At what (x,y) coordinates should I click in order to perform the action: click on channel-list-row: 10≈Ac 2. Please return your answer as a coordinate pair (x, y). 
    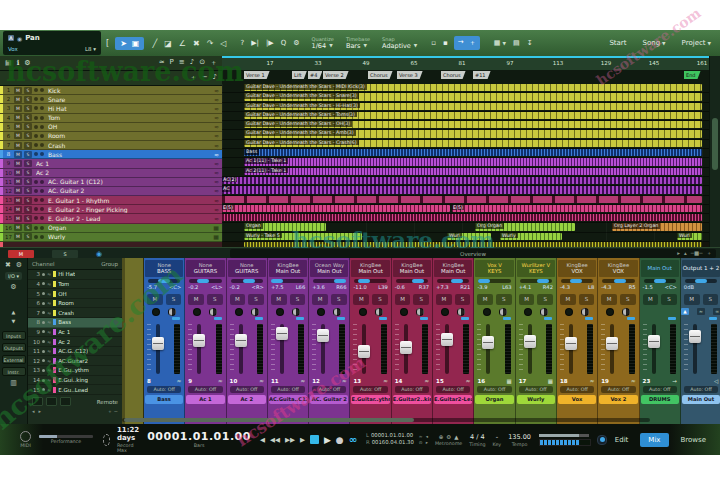
    Looking at the image, I should click on (75, 342).